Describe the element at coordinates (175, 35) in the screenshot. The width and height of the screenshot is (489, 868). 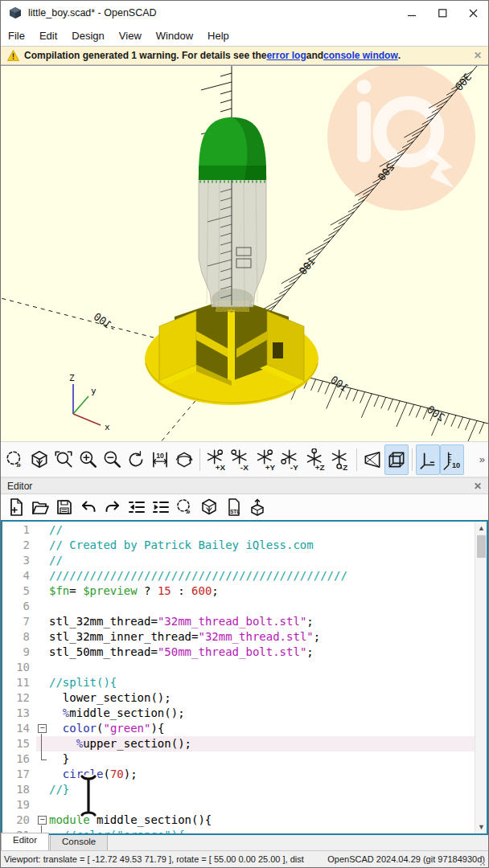
I see `menu-window: Window` at that location.